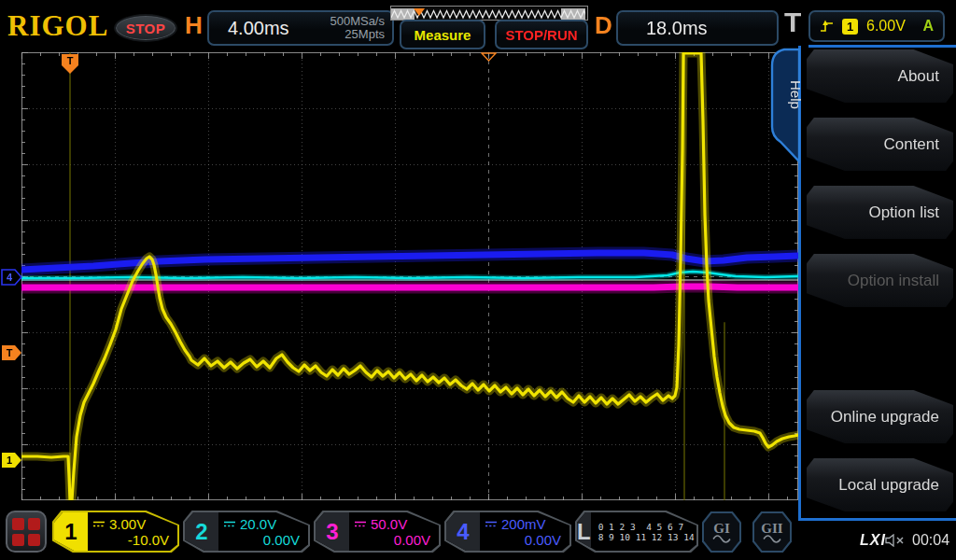  I want to click on trigger-level-value: 6.00V, so click(886, 26).